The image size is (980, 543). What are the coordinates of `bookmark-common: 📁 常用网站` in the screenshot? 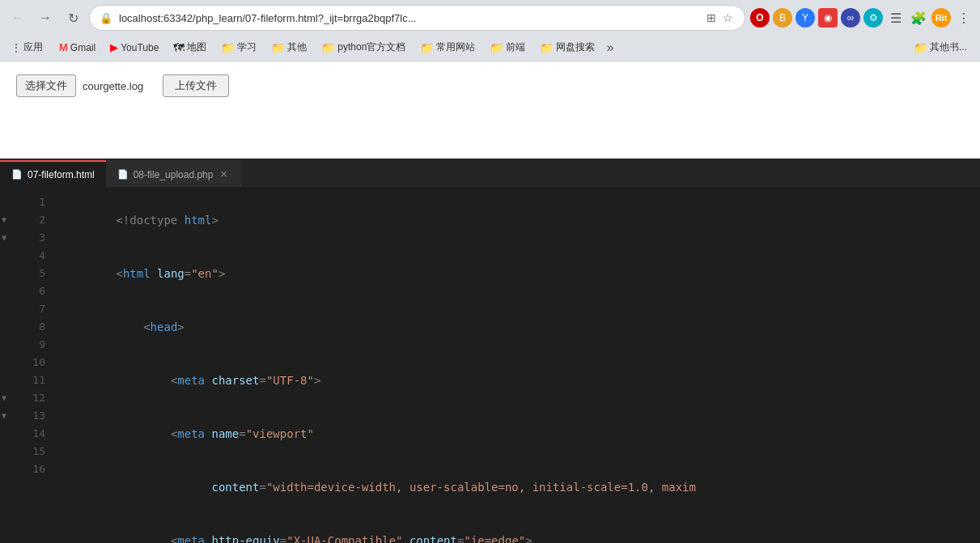 It's located at (448, 47).